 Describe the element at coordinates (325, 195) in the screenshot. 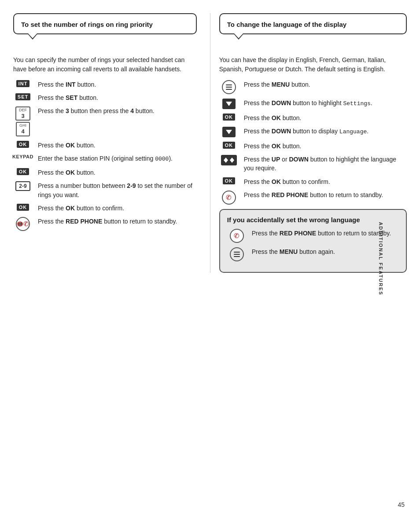

I see `step-redphone-right-text: Press the RED PHONE button to return to …` at that location.